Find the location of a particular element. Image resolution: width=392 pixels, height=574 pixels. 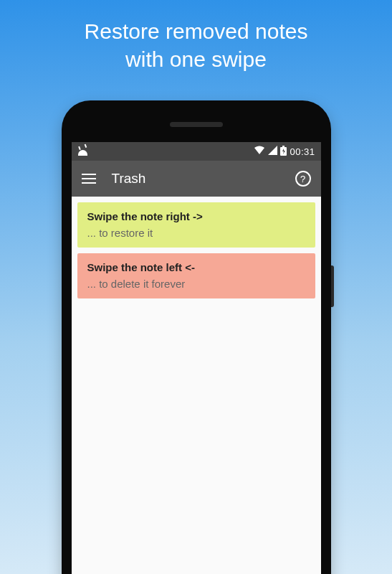

battery-icon is located at coordinates (284, 152).